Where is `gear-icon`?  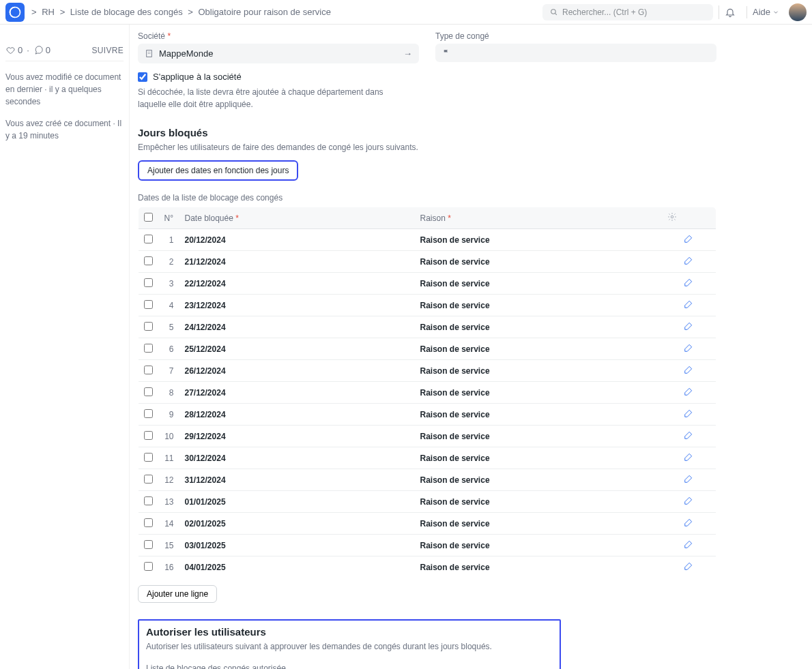
gear-icon is located at coordinates (672, 217).